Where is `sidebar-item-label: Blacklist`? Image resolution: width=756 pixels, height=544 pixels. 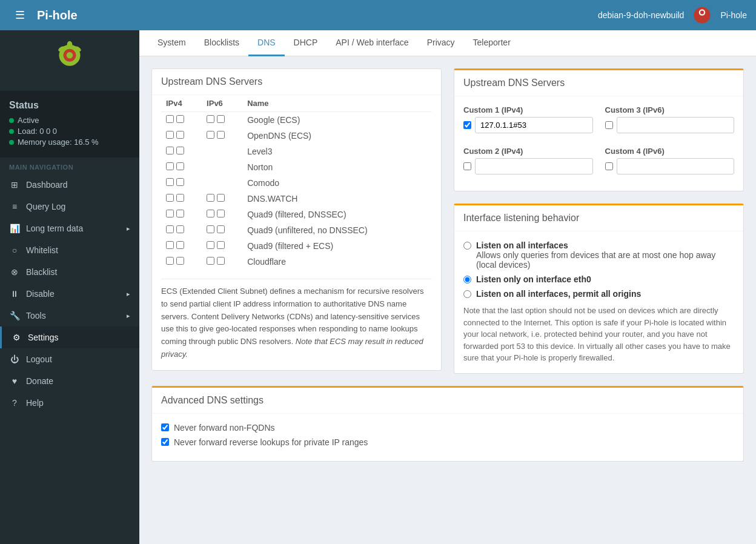
sidebar-item-label: Blacklist is located at coordinates (41, 272).